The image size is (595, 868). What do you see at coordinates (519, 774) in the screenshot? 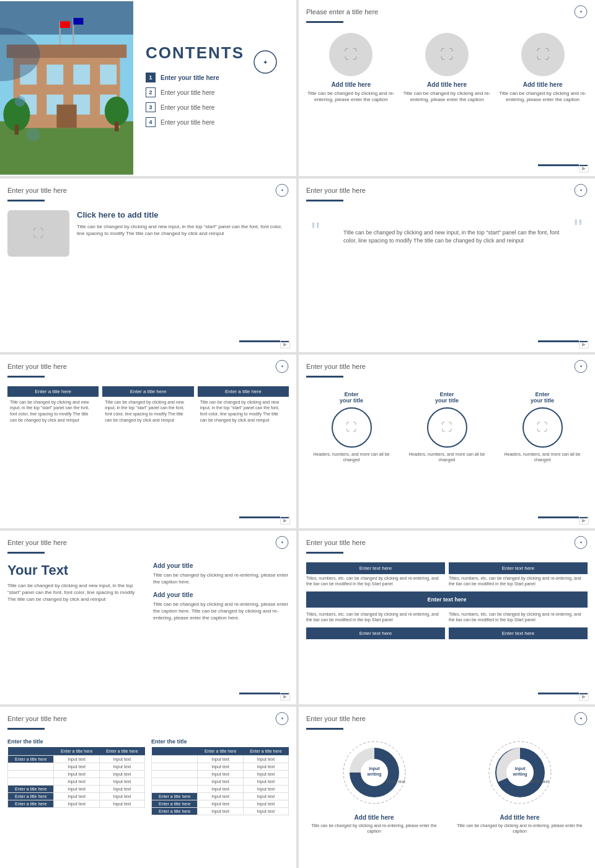
I see `svg-text: writing` at bounding box center [519, 774].